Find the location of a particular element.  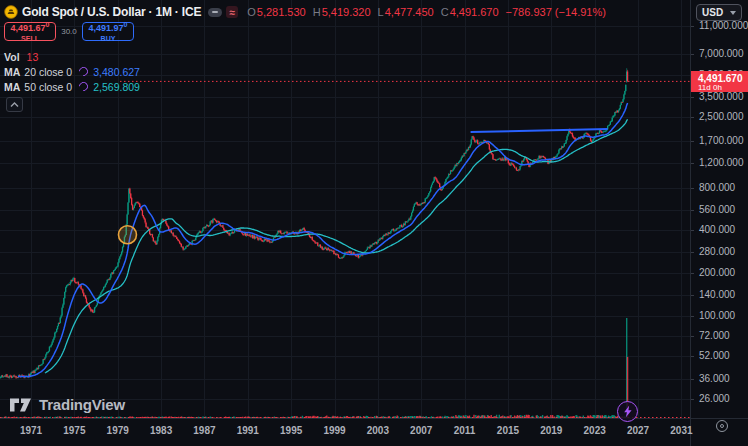

price-tick-label: 800.000 is located at coordinates (717, 188).